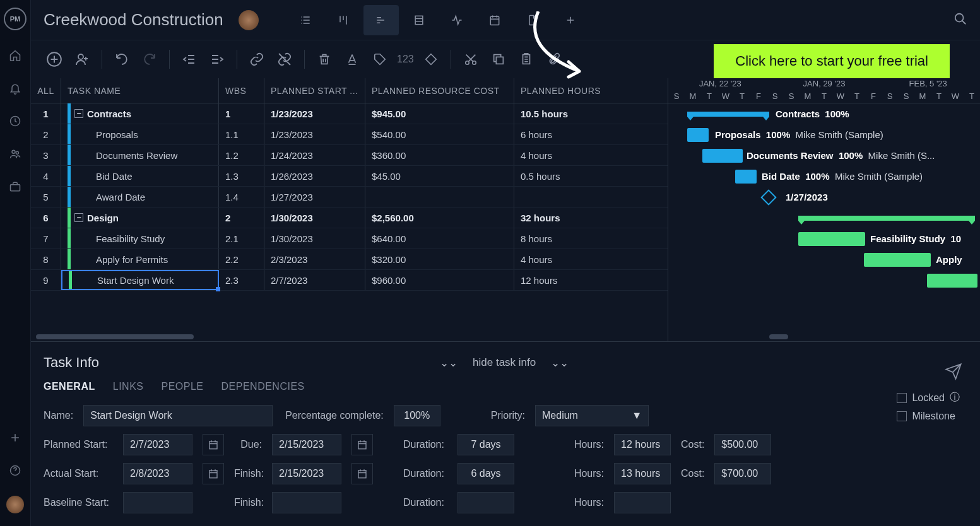  What do you see at coordinates (46, 91) in the screenshot?
I see `col-all: ALL` at bounding box center [46, 91].